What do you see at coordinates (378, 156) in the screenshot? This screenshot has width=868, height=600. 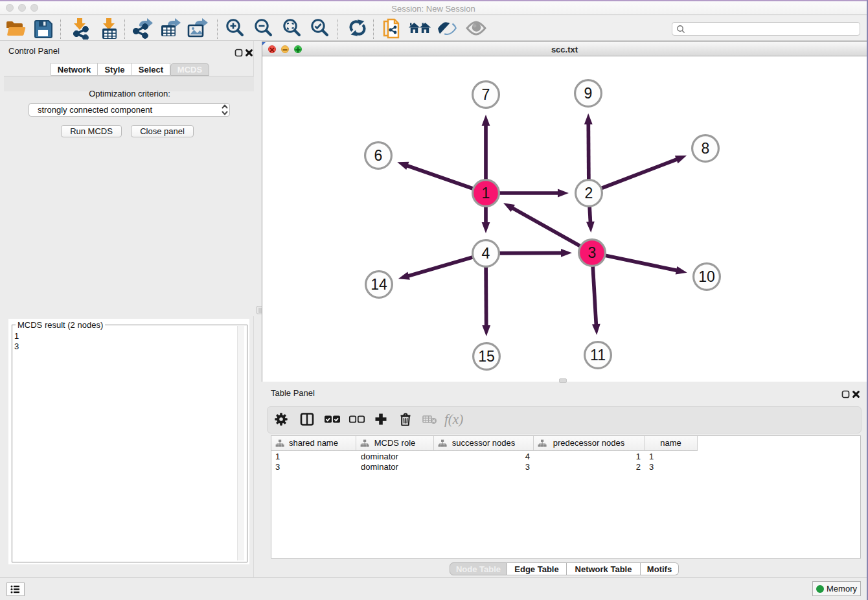 I see `svg-text: 6` at bounding box center [378, 156].